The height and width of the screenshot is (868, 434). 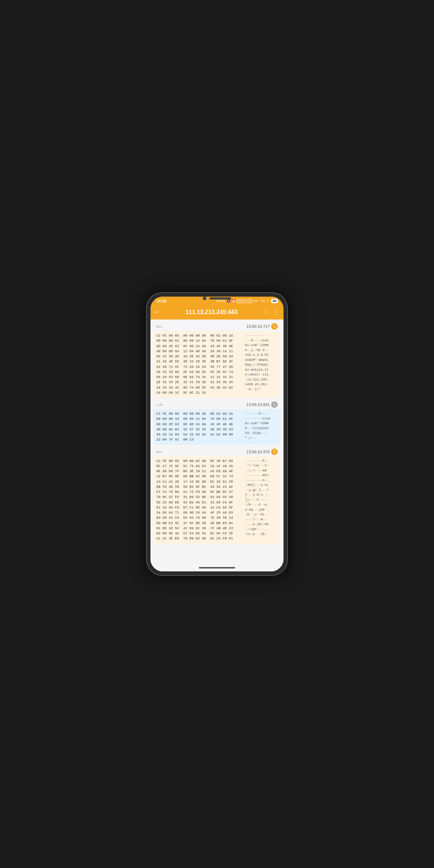 What do you see at coordinates (205, 298) in the screenshot?
I see `camera` at bounding box center [205, 298].